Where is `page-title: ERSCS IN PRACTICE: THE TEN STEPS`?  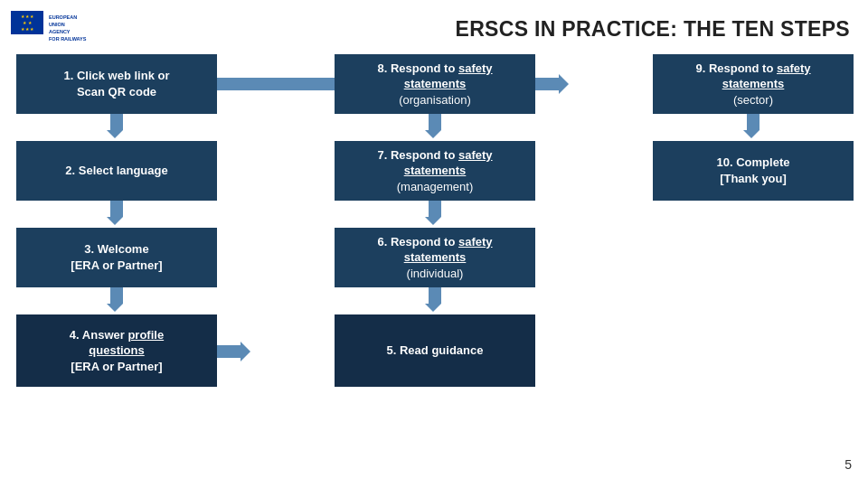
page-title: ERSCS IN PRACTICE: THE TEN STEPS is located at coordinates (483, 29).